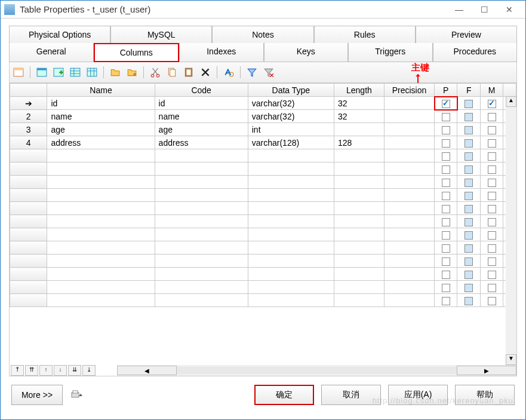  I want to click on minimize-button: —, so click(459, 10).